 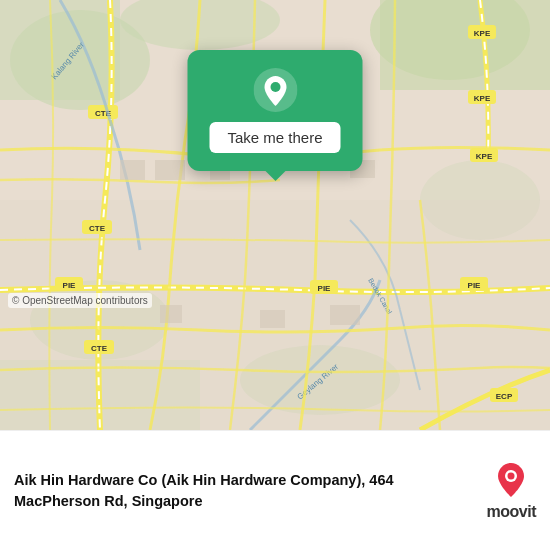 What do you see at coordinates (511, 480) in the screenshot?
I see `moovit-pin-icon` at bounding box center [511, 480].